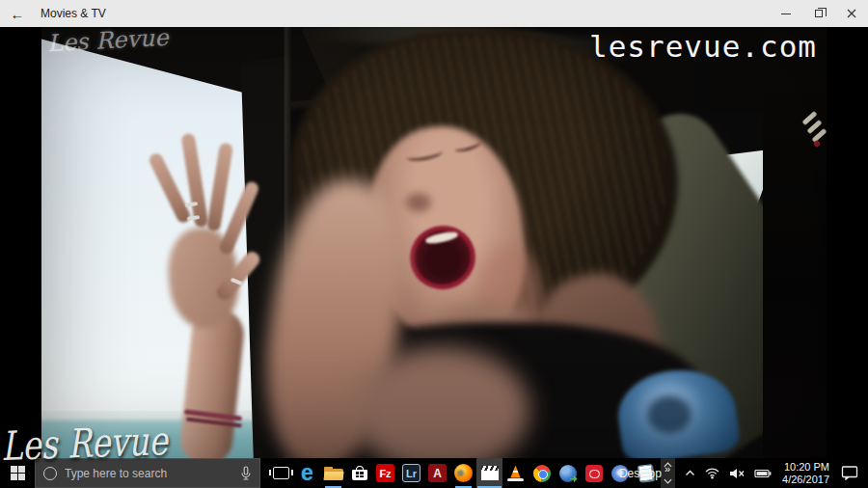 This screenshot has width=868, height=488. What do you see at coordinates (850, 473) in the screenshot?
I see `action-center-button` at bounding box center [850, 473].